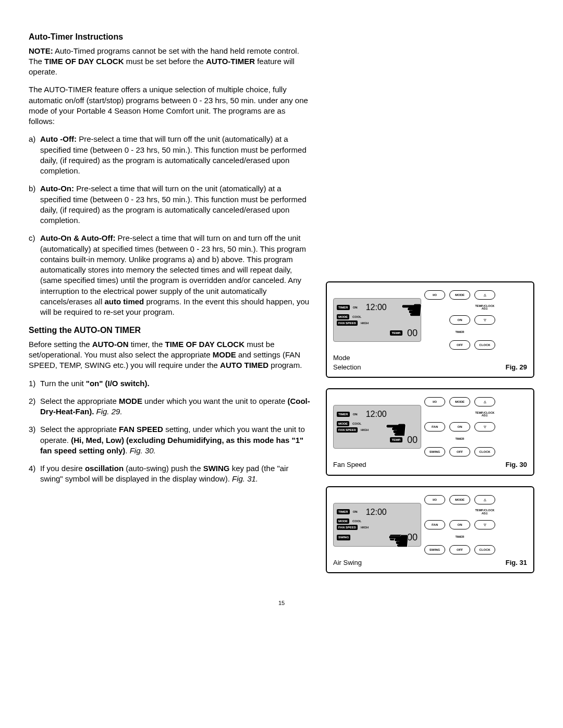  Describe the element at coordinates (141, 429) in the screenshot. I see `text: FAN SPEED` at that location.